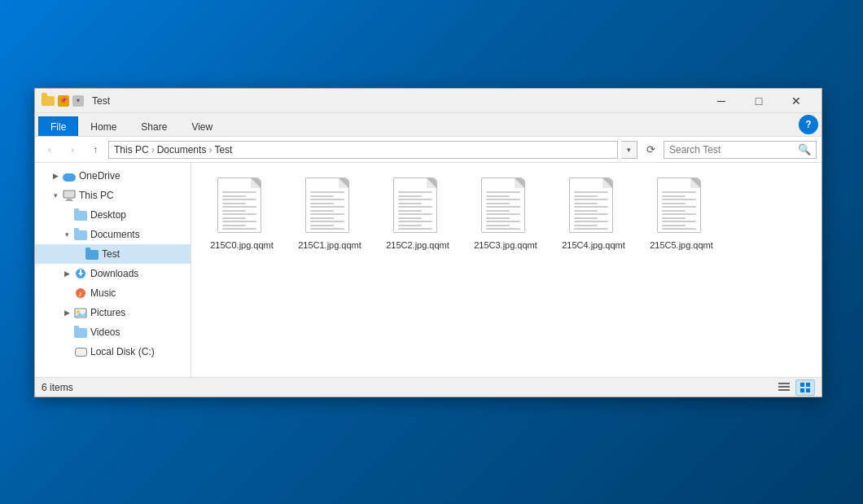  Describe the element at coordinates (759, 101) in the screenshot. I see `window-controls: ─ □ ✕` at that location.